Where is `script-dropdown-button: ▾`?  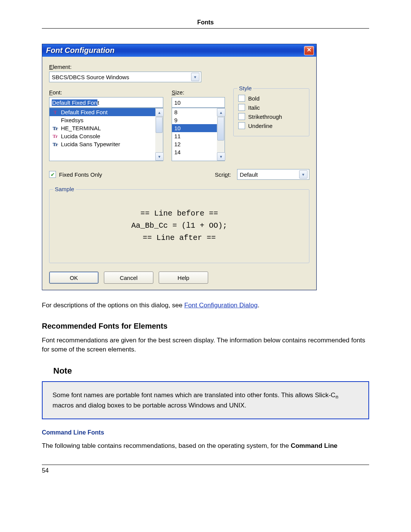 script-dropdown-button: ▾ is located at coordinates (303, 174).